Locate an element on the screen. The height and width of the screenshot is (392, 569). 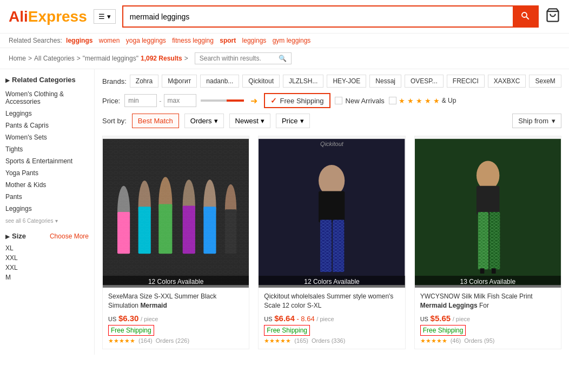
size-items: XL XXL XXL M is located at coordinates (47, 263).